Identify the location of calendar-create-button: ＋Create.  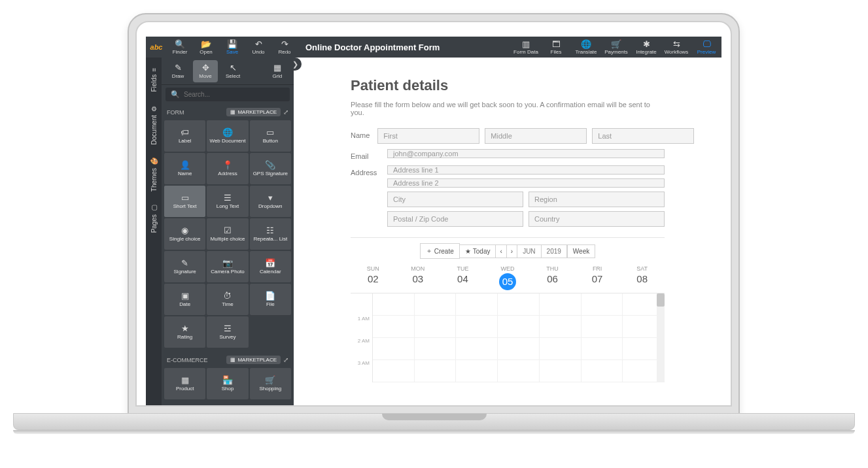
(440, 251).